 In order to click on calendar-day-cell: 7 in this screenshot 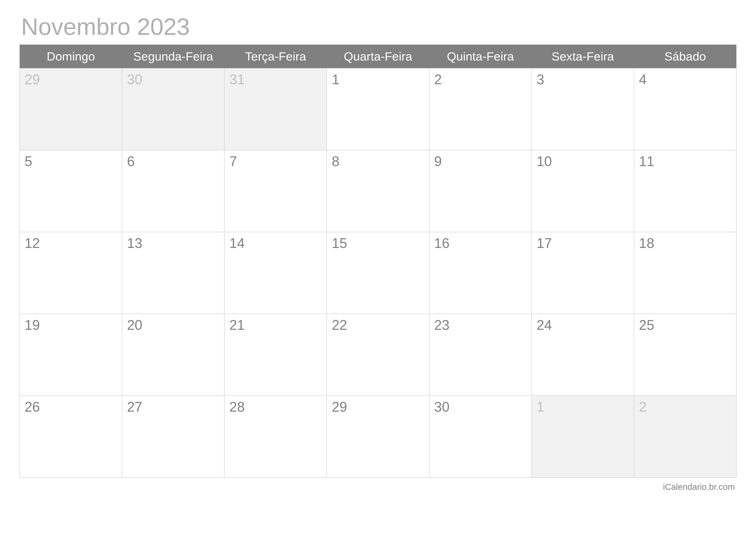, I will do `click(275, 191)`.